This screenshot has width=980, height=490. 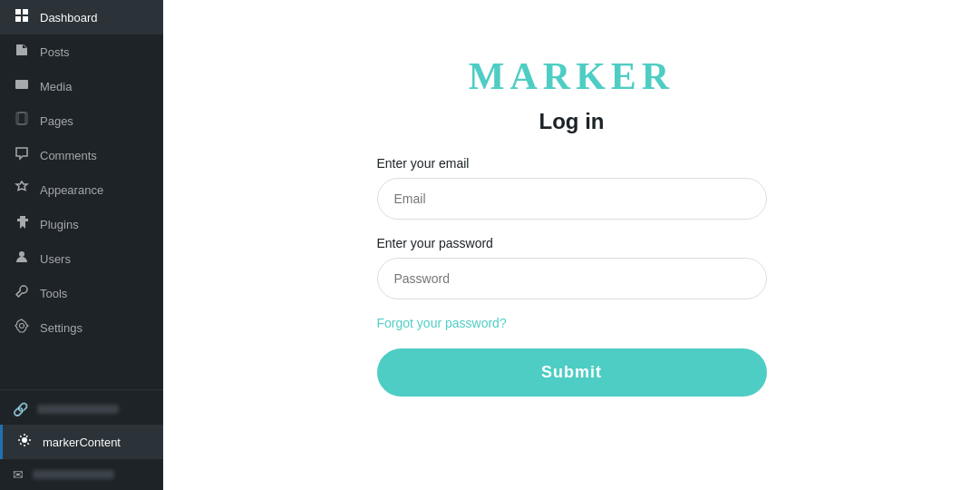 I want to click on comments-icon, so click(x=22, y=155).